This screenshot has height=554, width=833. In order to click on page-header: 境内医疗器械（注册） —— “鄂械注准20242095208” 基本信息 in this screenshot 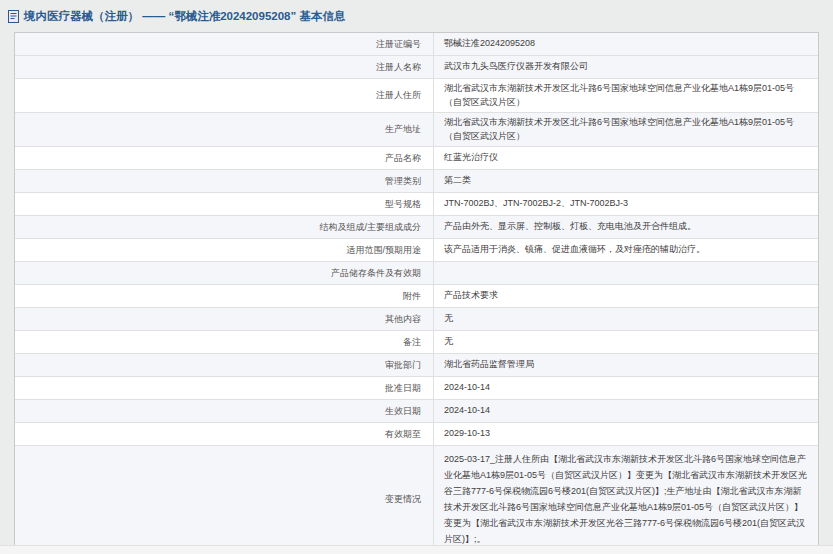, I will do `click(416, 16)`.